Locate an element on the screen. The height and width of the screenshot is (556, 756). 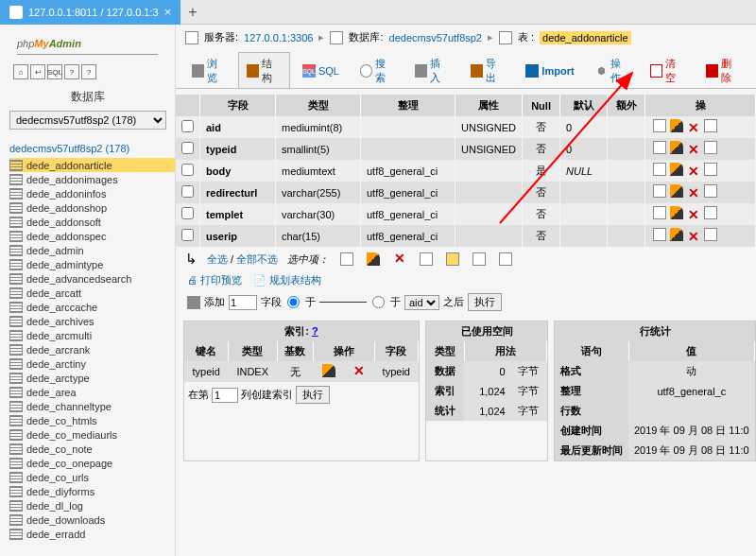
index-edit-icon is located at coordinates (329, 371).